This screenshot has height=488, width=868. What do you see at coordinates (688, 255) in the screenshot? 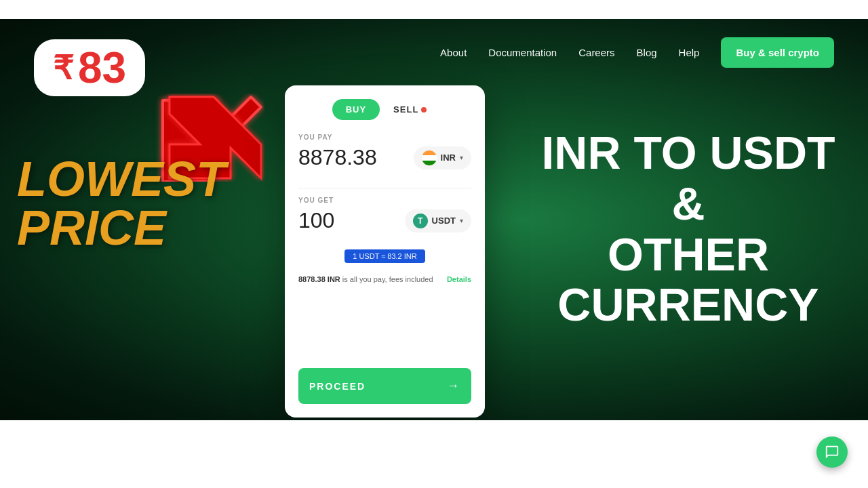
I see `right-title-line3: OTHER` at bounding box center [688, 255].